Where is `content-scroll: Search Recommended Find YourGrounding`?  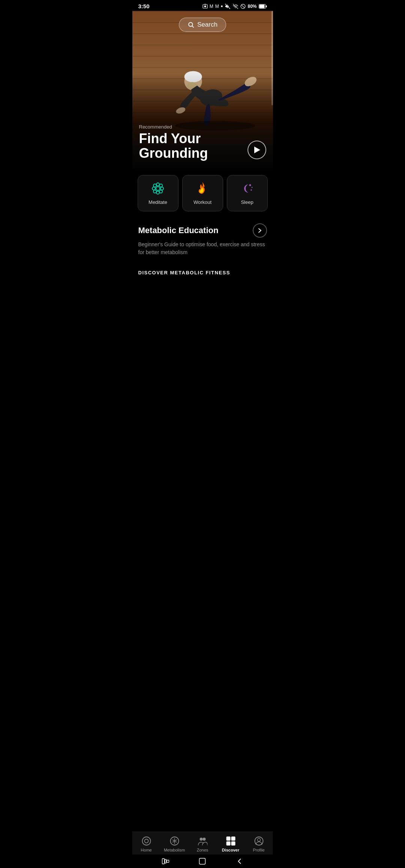 content-scroll: Search Recommended Find YourGrounding is located at coordinates (202, 168).